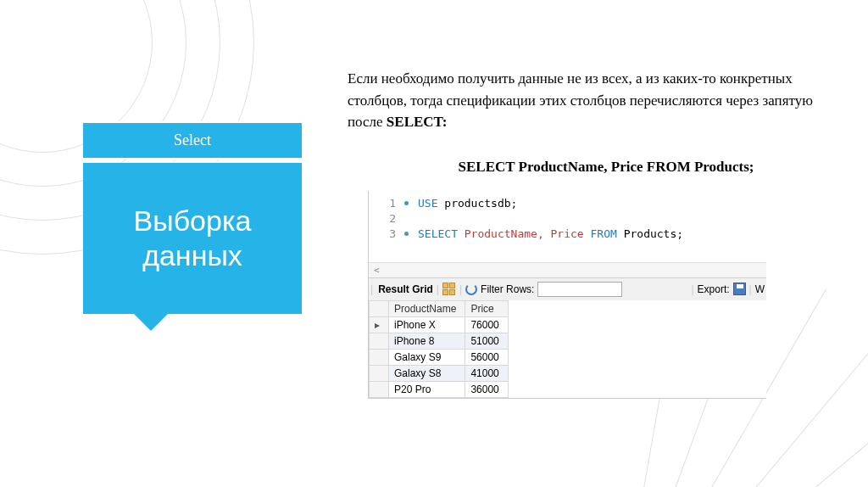  I want to click on cell-productname: P20 Pro, so click(427, 389).